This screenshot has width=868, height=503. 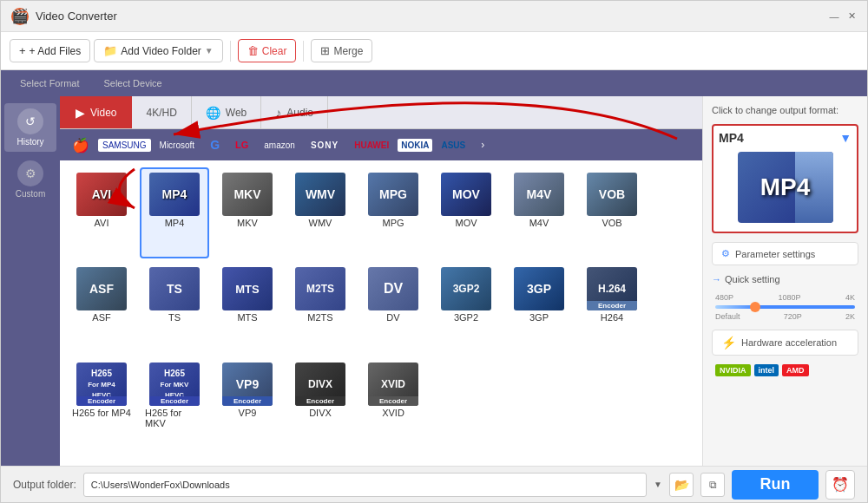 What do you see at coordinates (158, 50) in the screenshot?
I see `add-folder-button: 📁 Add Video Folder ▼` at bounding box center [158, 50].